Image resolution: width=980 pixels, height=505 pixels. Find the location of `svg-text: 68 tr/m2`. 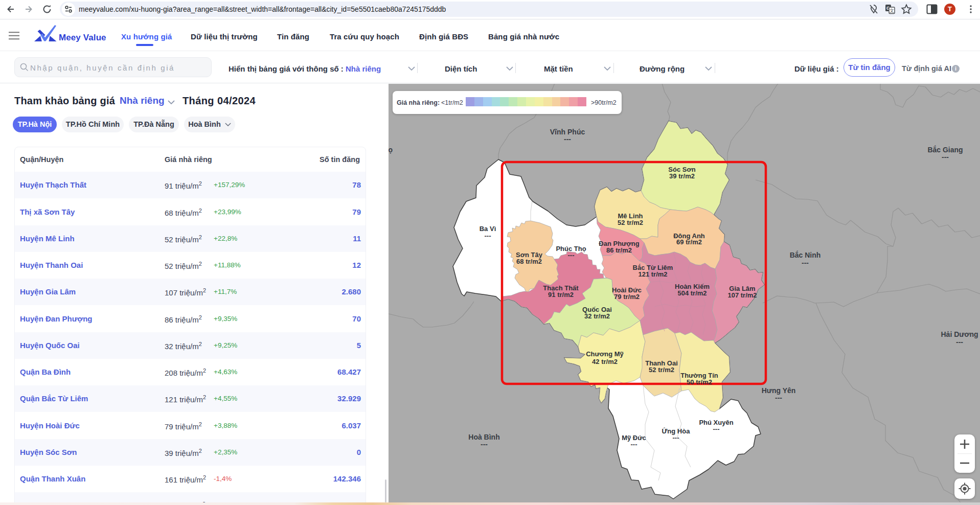

svg-text: 68 tr/m2 is located at coordinates (529, 262).